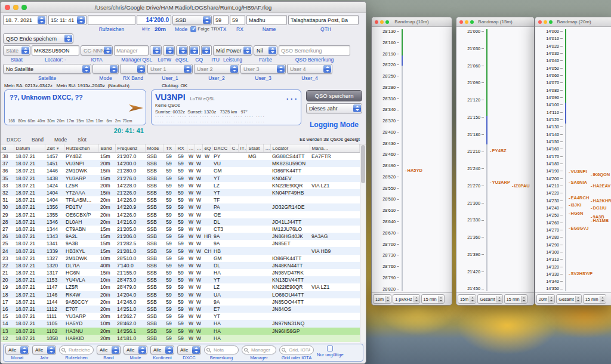 This screenshot has width=611, height=364. I want to click on eqsl-select, so click(182, 50).